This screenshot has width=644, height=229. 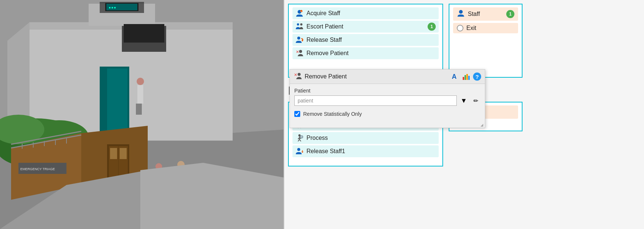 I want to click on popup-body: Patient ▼ ✏ Remove Statistically Only, so click(x=387, y=103).